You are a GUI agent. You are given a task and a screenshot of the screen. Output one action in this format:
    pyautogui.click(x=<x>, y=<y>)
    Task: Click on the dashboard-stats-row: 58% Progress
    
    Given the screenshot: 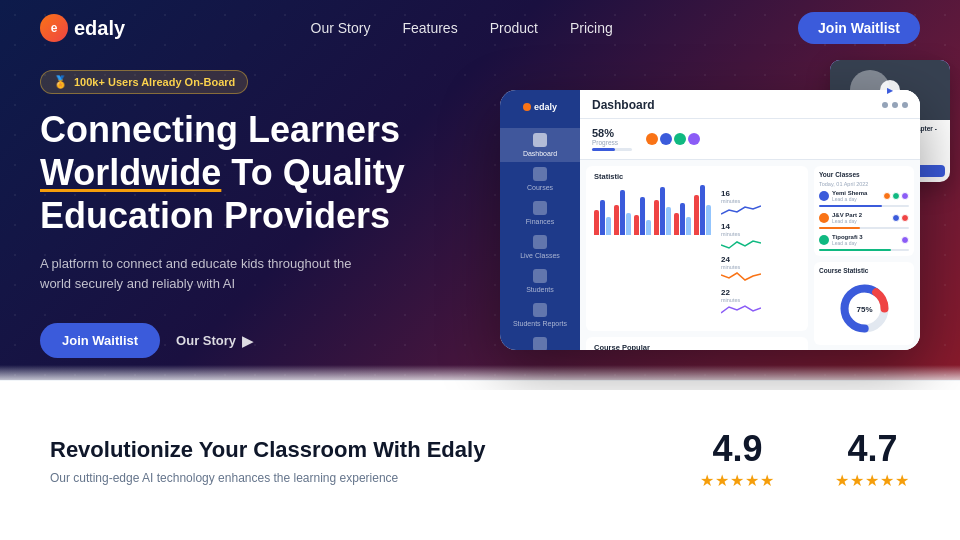 What is the action you would take?
    pyautogui.click(x=750, y=140)
    